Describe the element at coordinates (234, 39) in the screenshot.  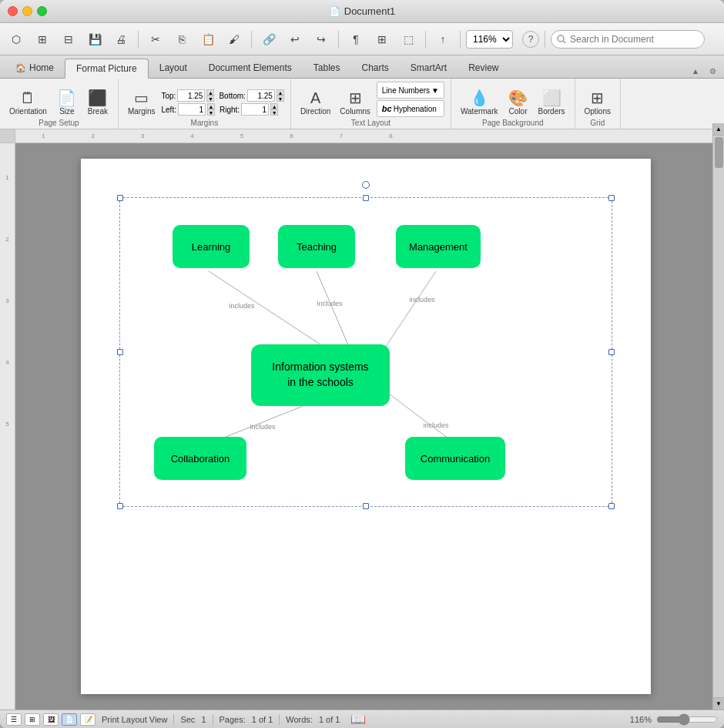
I see `format-btn: 🖌` at that location.